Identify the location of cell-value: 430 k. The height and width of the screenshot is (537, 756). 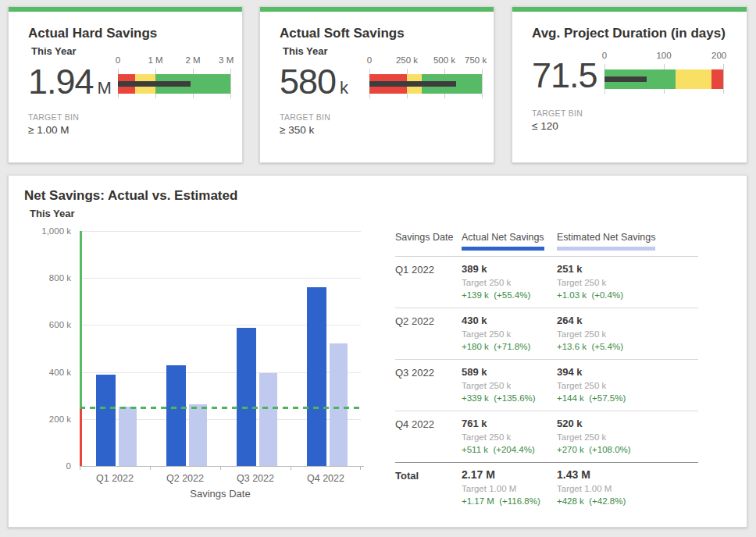
(509, 320).